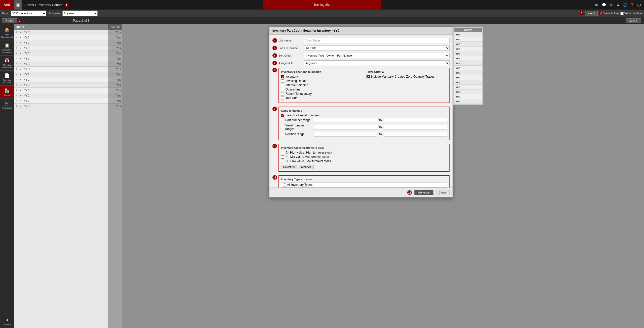 Image resolution: width=644 pixels, height=328 pixels. What do you see at coordinates (346, 134) in the screenshot?
I see `position-from-input` at bounding box center [346, 134].